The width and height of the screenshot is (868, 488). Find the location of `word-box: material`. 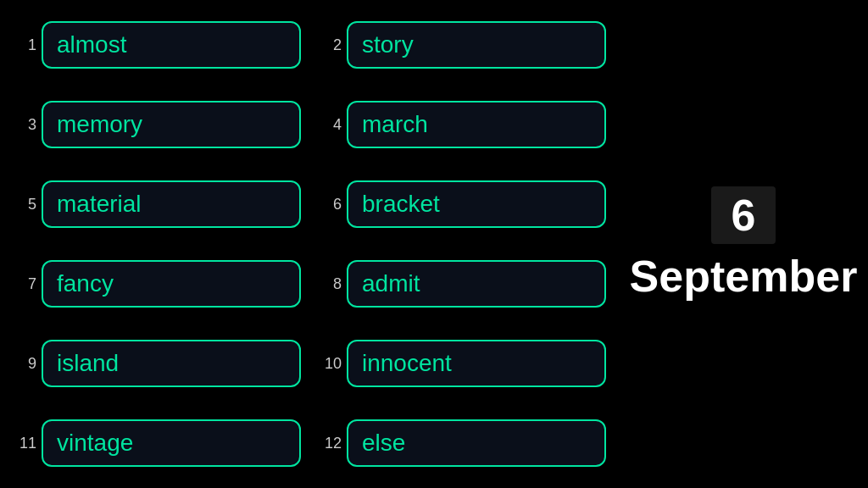

word-box: material is located at coordinates (171, 204).